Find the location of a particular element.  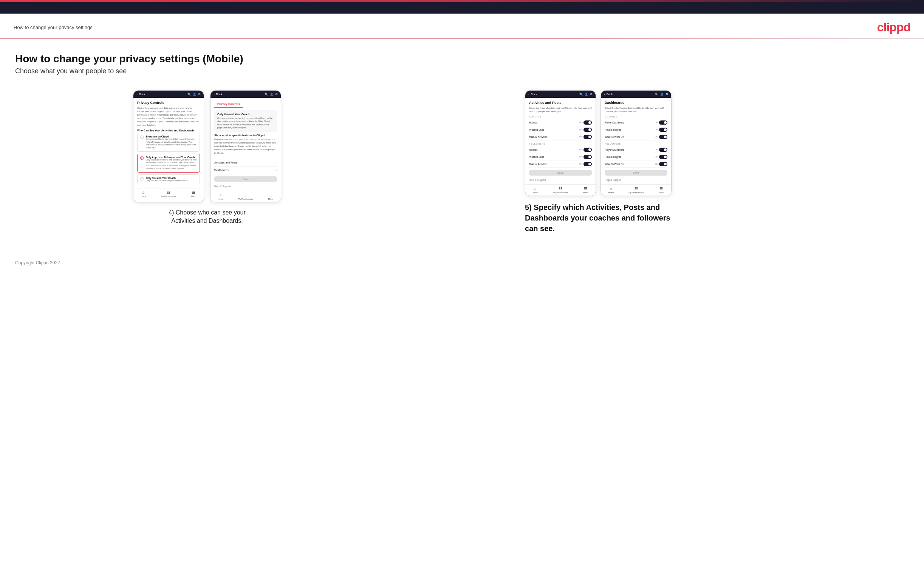

phone1-description: Control how you and your data appears to… is located at coordinates (169, 117).